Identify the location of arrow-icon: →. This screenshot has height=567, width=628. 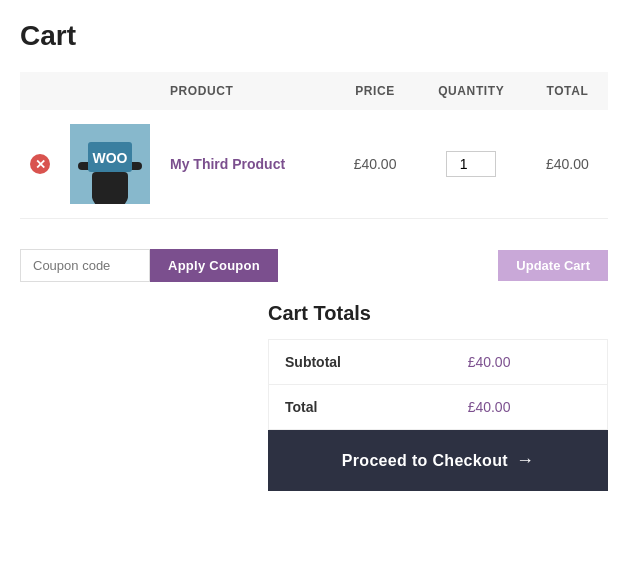
(525, 460).